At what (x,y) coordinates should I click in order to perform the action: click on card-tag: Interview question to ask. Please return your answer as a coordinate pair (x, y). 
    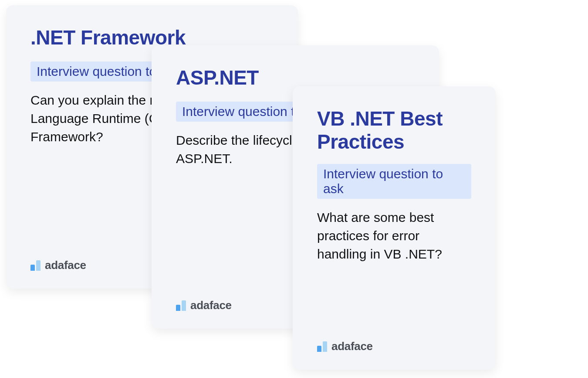
    Looking at the image, I should click on (394, 181).